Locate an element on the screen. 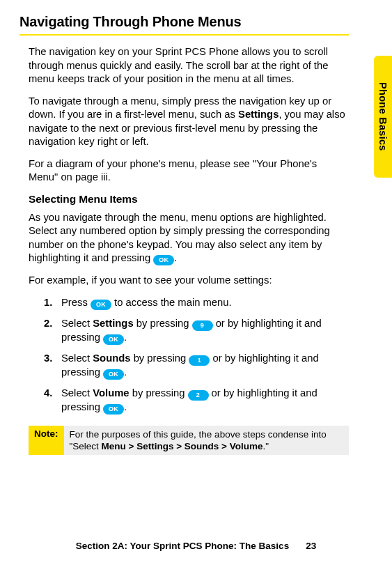 This screenshot has height=565, width=392. footer-section: Section 2A: Your Sprint PCS Phone: The B… is located at coordinates (182, 546).